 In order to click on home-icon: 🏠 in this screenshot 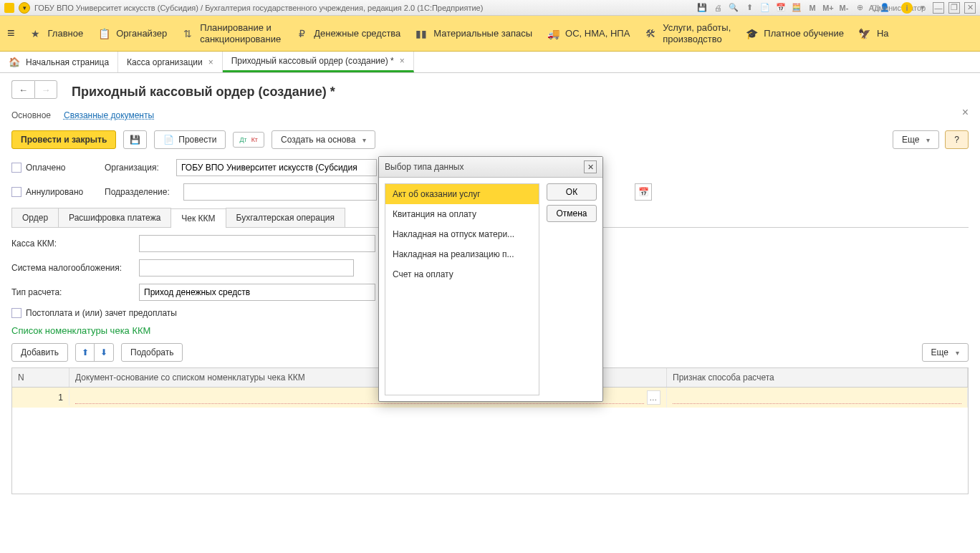, I will do `click(14, 62)`.